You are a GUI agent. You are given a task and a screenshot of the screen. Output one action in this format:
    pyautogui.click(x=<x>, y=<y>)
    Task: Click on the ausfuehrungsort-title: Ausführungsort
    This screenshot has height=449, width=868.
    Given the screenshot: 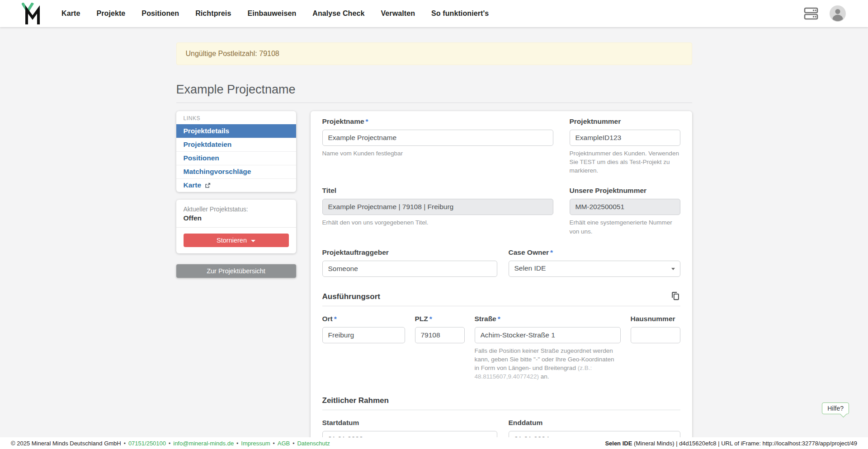 What is the action you would take?
    pyautogui.click(x=351, y=297)
    